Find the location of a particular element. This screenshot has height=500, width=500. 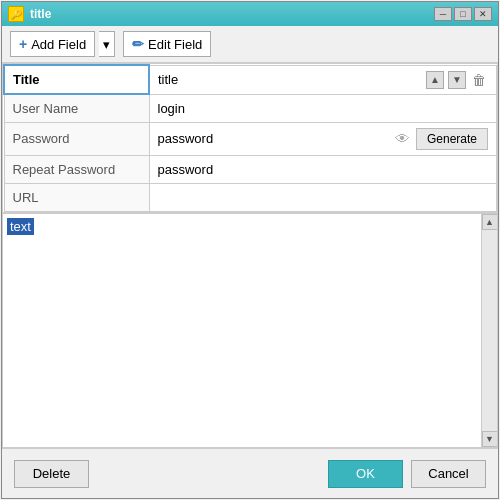

field-value-title: title ▲ ▼ 🗑 is located at coordinates (323, 80).